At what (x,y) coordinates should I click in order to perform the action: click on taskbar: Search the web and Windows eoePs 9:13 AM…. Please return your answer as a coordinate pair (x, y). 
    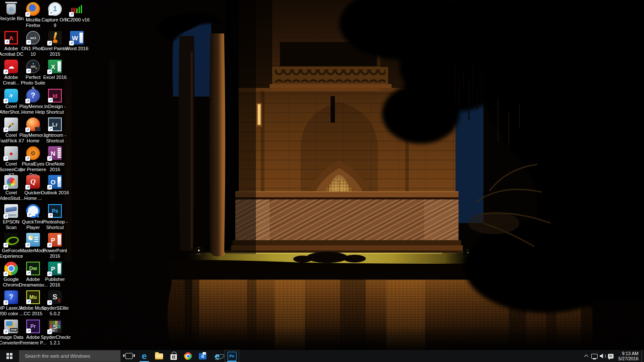
    Looking at the image, I should click on (322, 356).